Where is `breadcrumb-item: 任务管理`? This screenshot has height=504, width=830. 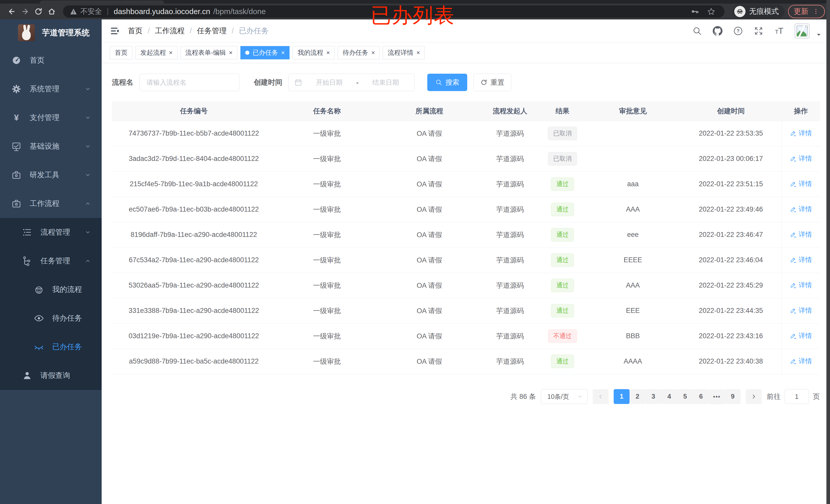 breadcrumb-item: 任务管理 is located at coordinates (212, 31).